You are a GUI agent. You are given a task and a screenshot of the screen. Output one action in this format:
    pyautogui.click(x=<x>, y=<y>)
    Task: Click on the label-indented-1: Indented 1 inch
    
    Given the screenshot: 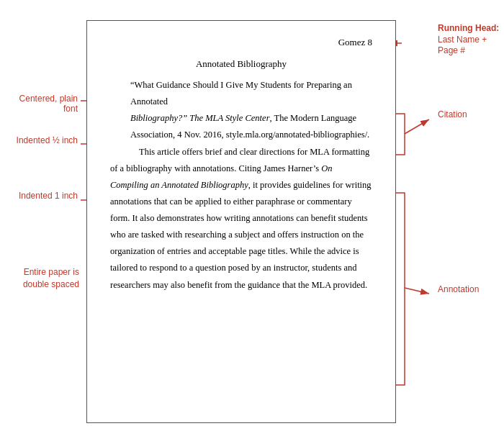 What is the action you would take?
    pyautogui.click(x=42, y=196)
    